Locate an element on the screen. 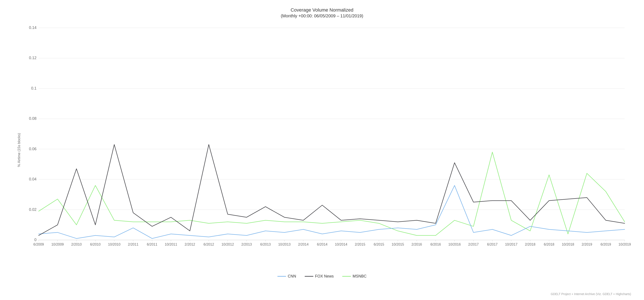 The width and height of the screenshot is (644, 300). svg-text: 6/2017 is located at coordinates (492, 244).